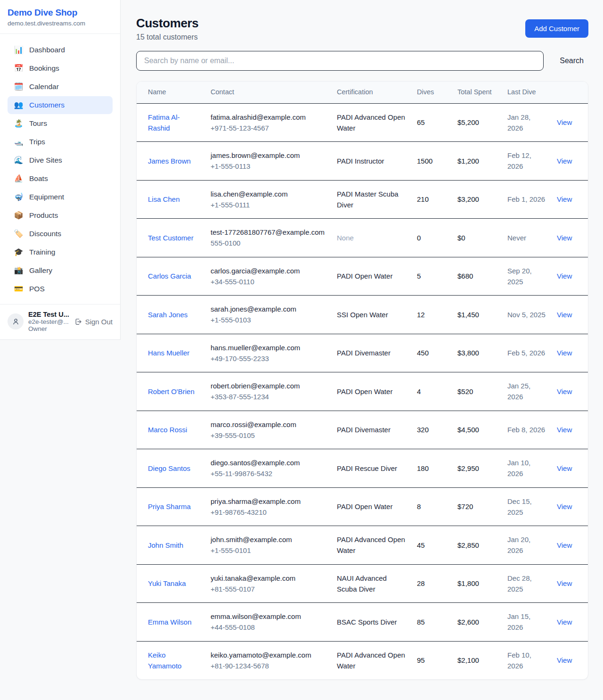  What do you see at coordinates (19, 289) in the screenshot?
I see `credit-card-icon: 💳` at bounding box center [19, 289].